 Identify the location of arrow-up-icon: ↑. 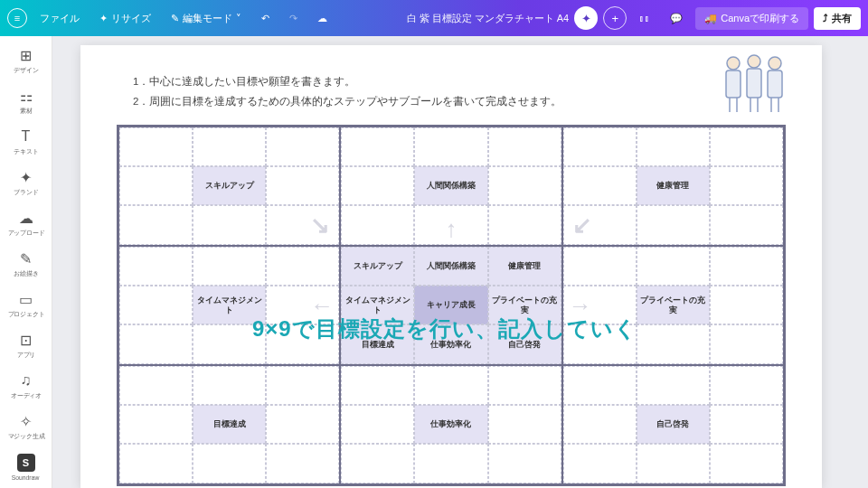
(450, 230).